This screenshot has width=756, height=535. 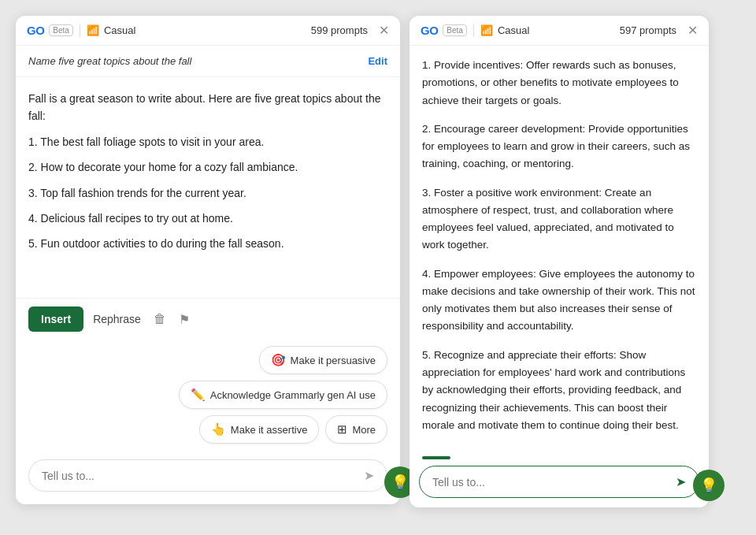 What do you see at coordinates (208, 396) in the screenshot?
I see `suggestions-area: 🎯 Make it persuasive ✏️ Acknowledge Gram…` at bounding box center [208, 396].